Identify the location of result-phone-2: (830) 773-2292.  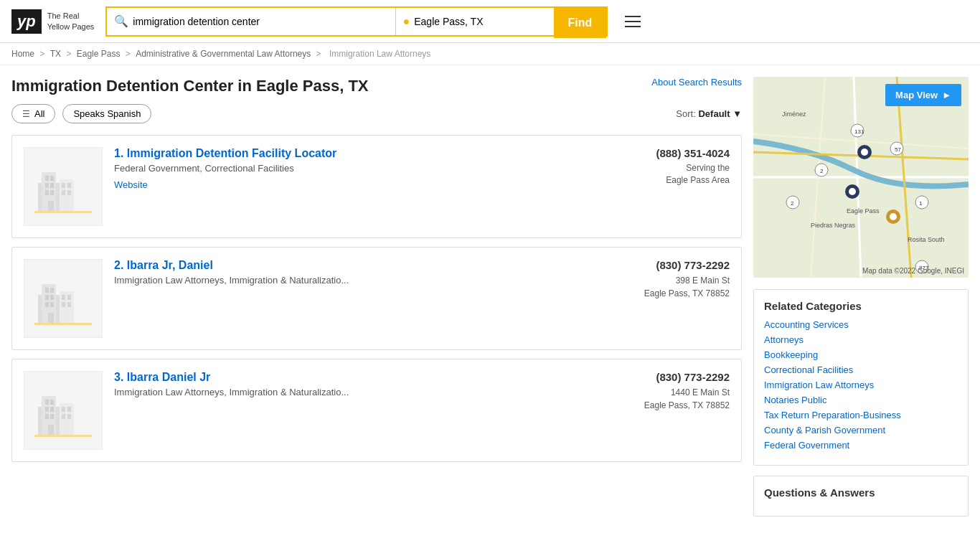
(665, 265).